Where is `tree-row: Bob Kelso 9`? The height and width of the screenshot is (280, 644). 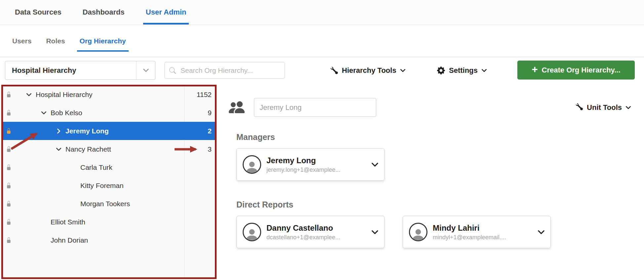 tree-row: Bob Kelso 9 is located at coordinates (109, 113).